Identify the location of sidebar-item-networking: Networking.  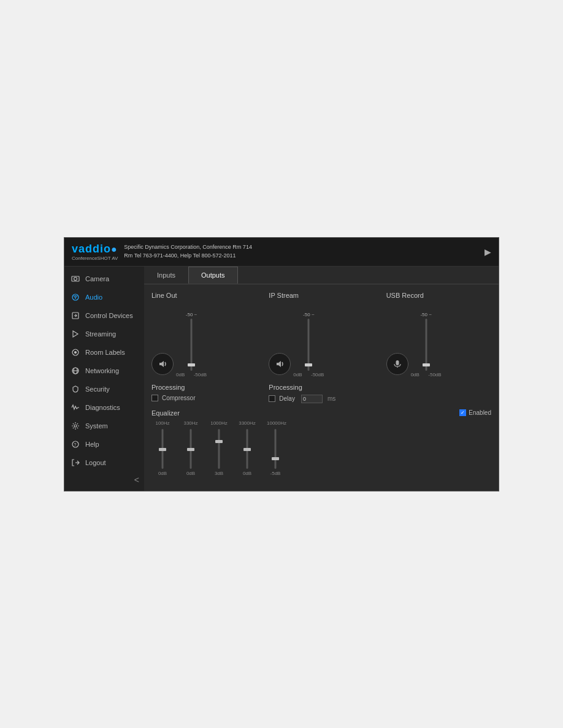
(104, 371).